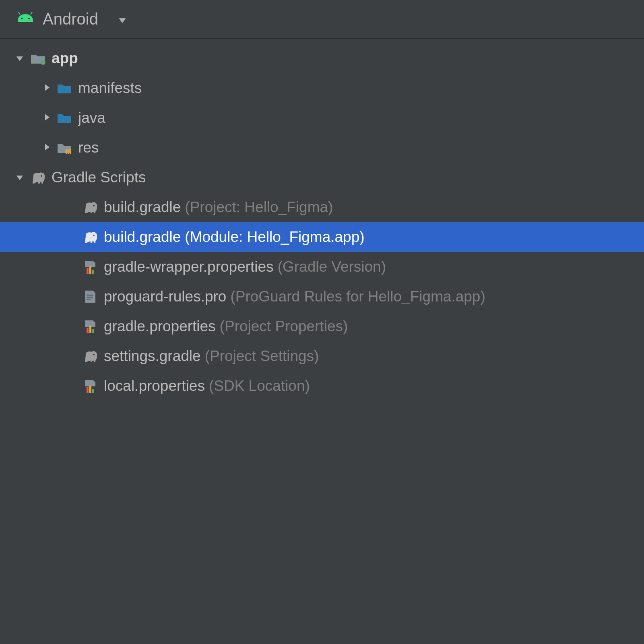  Describe the element at coordinates (70, 19) in the screenshot. I see `view-selector-label: Android` at that location.